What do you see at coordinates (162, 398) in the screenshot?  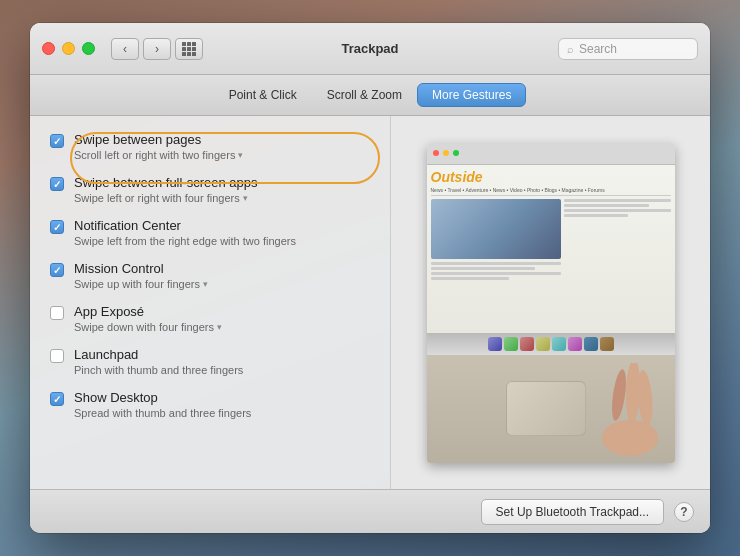 I see `setting-title-show-desktop: Show Desktop` at bounding box center [162, 398].